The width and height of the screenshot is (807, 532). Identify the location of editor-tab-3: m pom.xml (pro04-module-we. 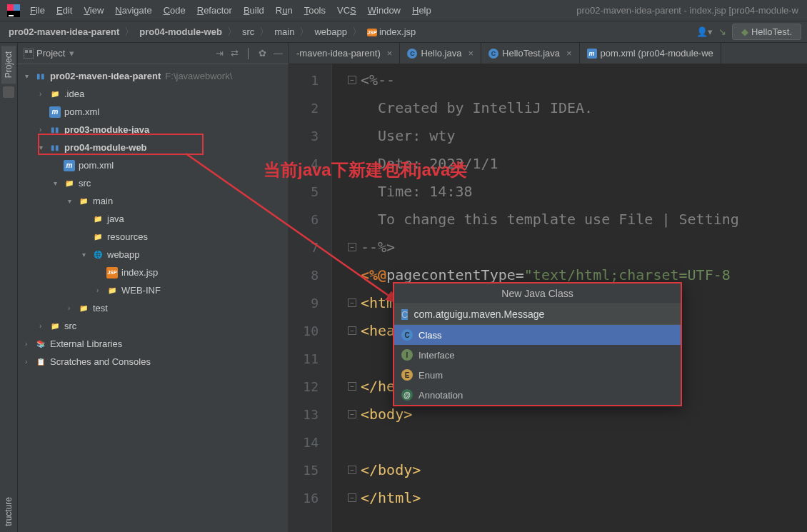
(651, 53).